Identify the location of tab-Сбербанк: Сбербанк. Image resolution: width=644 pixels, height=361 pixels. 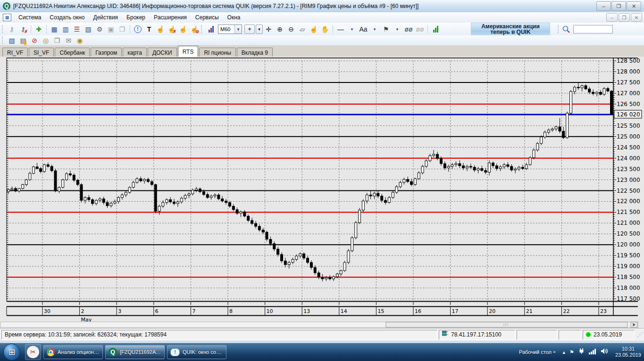
(72, 52).